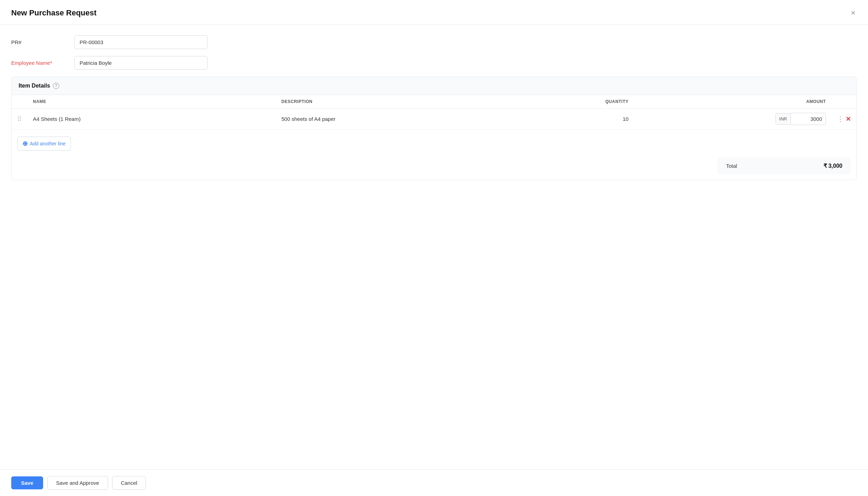  I want to click on drag-handle: ⠿, so click(20, 119).